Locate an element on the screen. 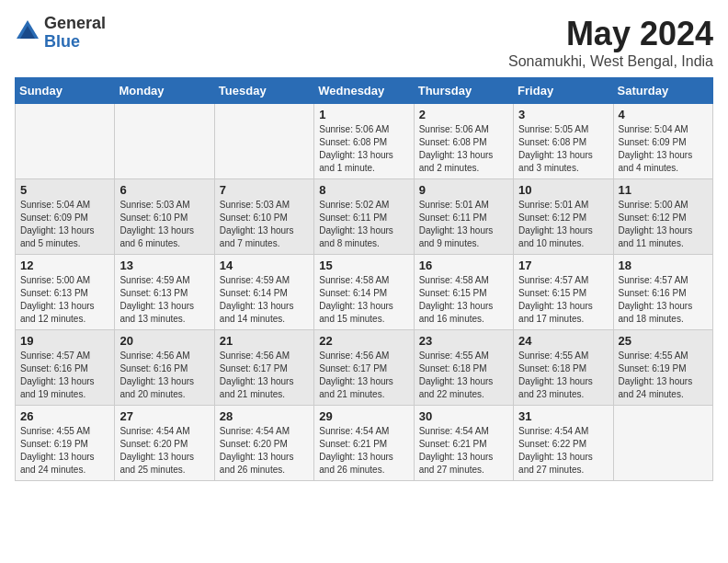 The image size is (728, 563). day-number: 10 is located at coordinates (563, 190).